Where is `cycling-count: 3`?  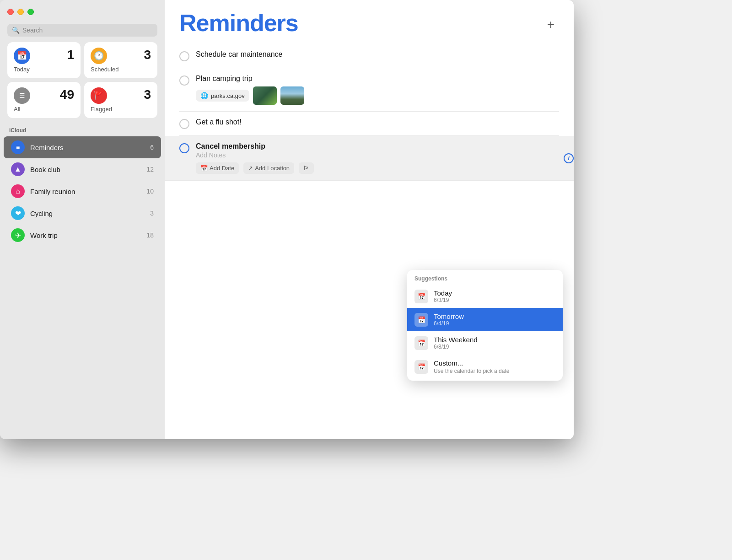
cycling-count: 3 is located at coordinates (152, 213).